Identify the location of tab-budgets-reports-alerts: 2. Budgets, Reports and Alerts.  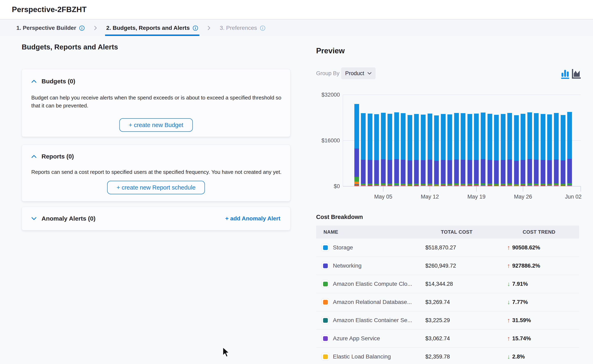
(152, 28).